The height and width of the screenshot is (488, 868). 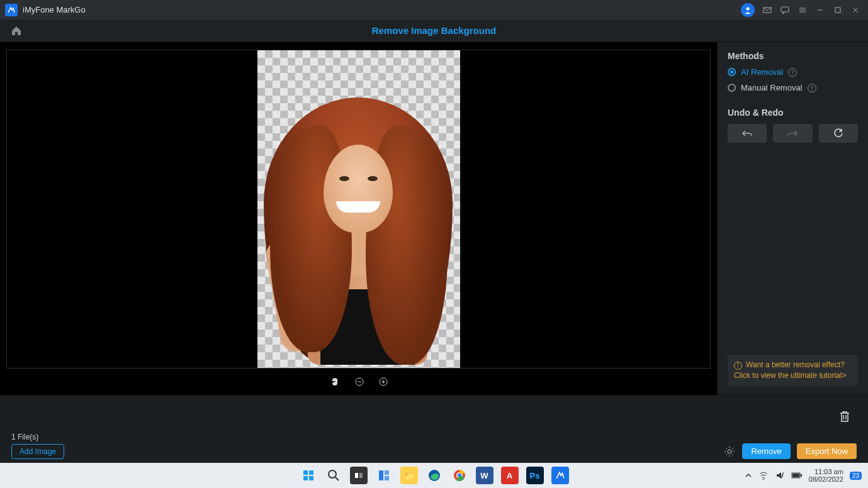 I want to click on minimize-icon, so click(x=820, y=10).